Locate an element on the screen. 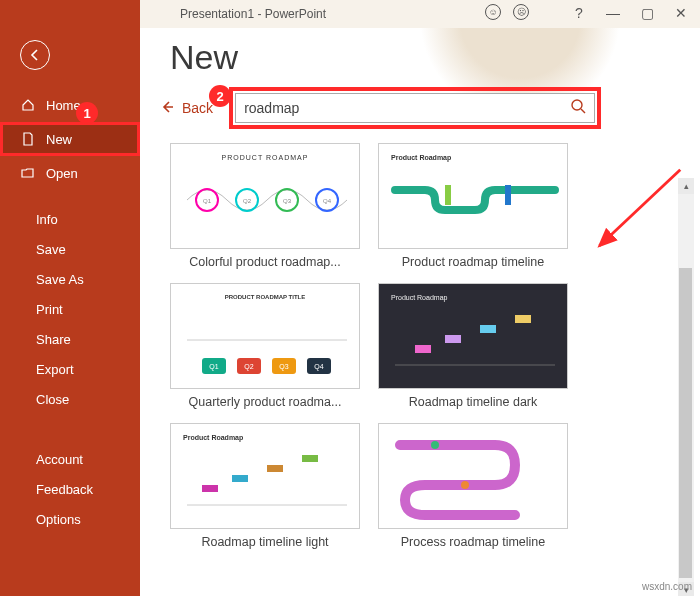  scroll-thumb is located at coordinates (686, 423).